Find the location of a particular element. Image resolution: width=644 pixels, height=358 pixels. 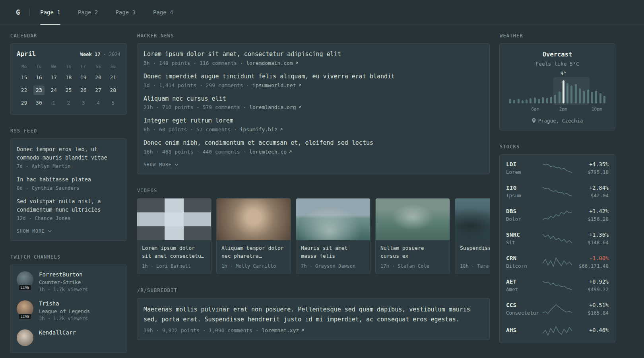

hn-item-title: Donec imperdiet augue tincidunt felis al… is located at coordinates (313, 77).